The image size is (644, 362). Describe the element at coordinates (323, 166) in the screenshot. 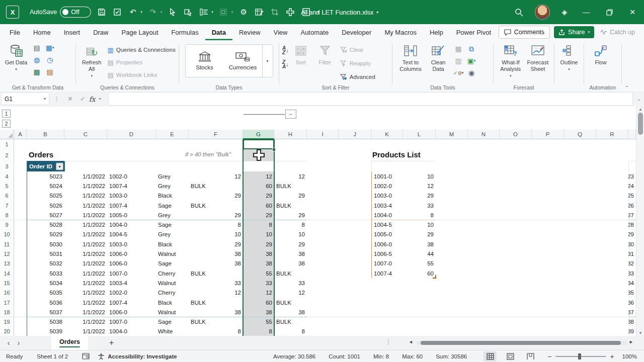

I see `cell-I3` at that location.